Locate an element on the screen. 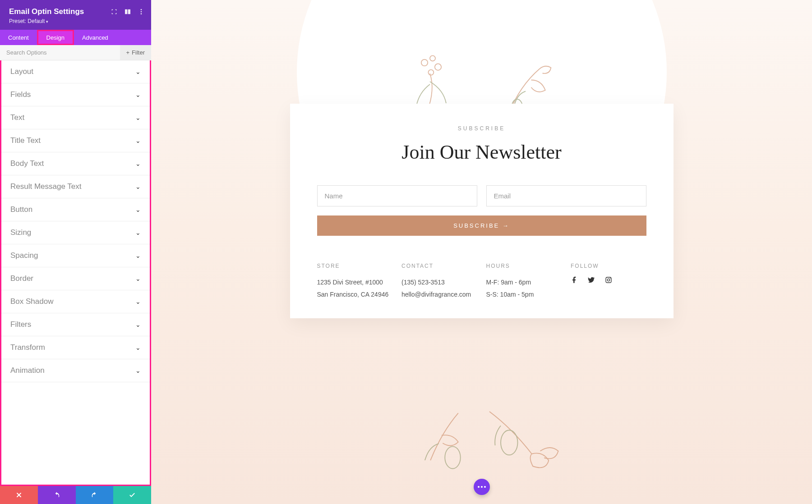 This screenshot has height=504, width=812. save-button is located at coordinates (132, 495).